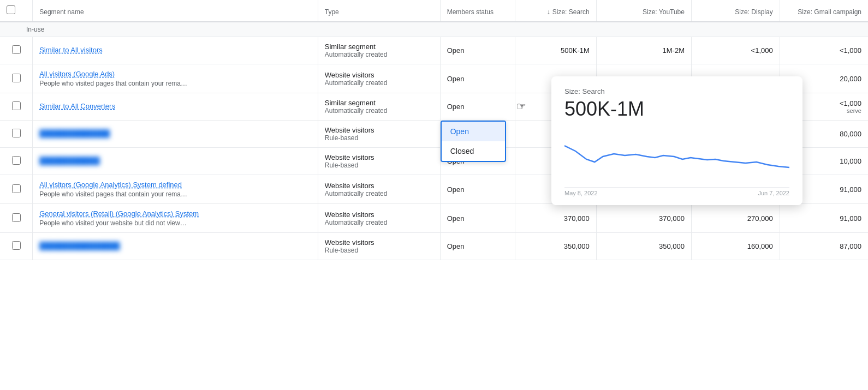 This screenshot has width=868, height=390. Describe the element at coordinates (677, 109) in the screenshot. I see `chart-value: 500K-1M` at that location.